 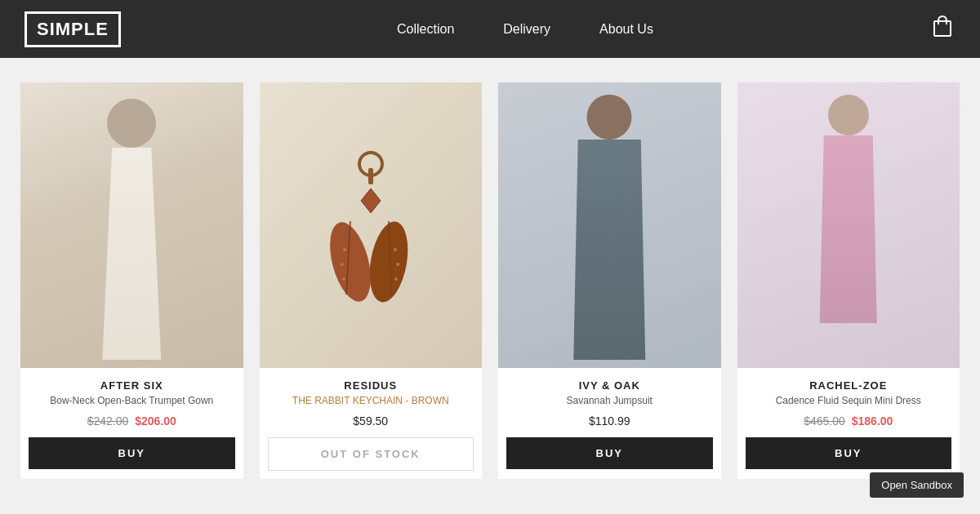 I want to click on nav-collection: Collection, so click(x=425, y=29).